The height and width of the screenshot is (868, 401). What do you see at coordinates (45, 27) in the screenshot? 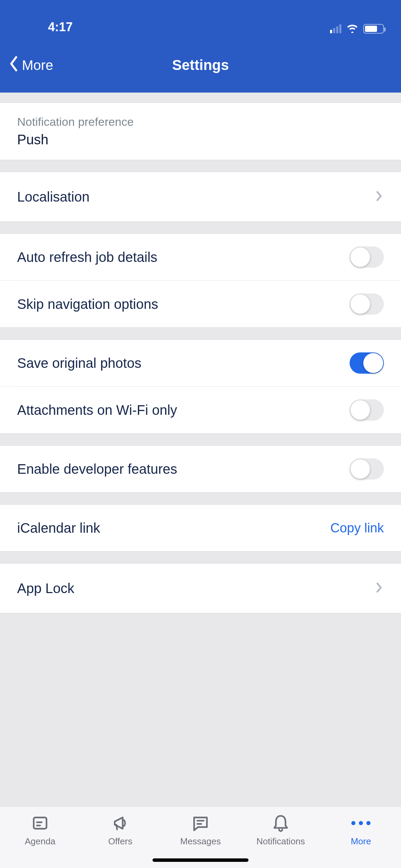
I see `status-time: 4:17` at bounding box center [45, 27].